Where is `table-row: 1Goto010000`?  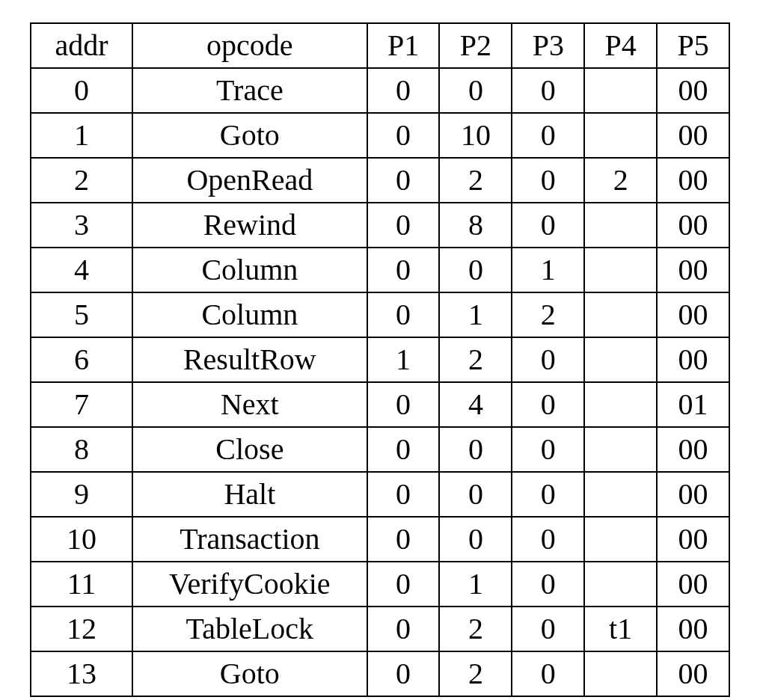 table-row: 1Goto010000 is located at coordinates (380, 135).